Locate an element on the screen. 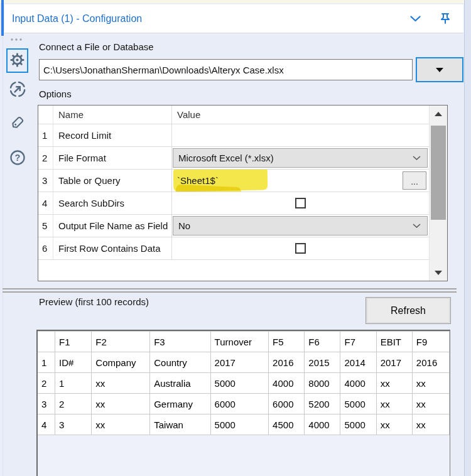  configuration-titlebar: Input Data (1) - Configuration is located at coordinates (234, 19).